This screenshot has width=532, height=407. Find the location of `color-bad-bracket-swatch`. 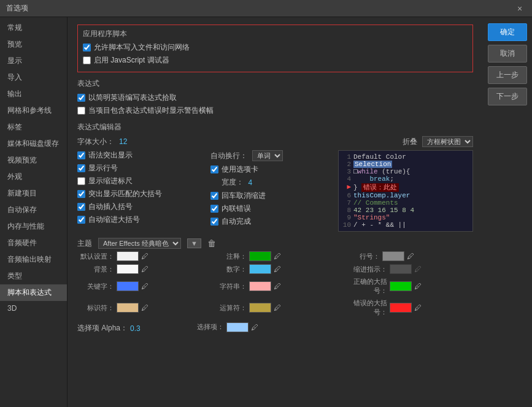

color-bad-bracket-swatch is located at coordinates (401, 308).